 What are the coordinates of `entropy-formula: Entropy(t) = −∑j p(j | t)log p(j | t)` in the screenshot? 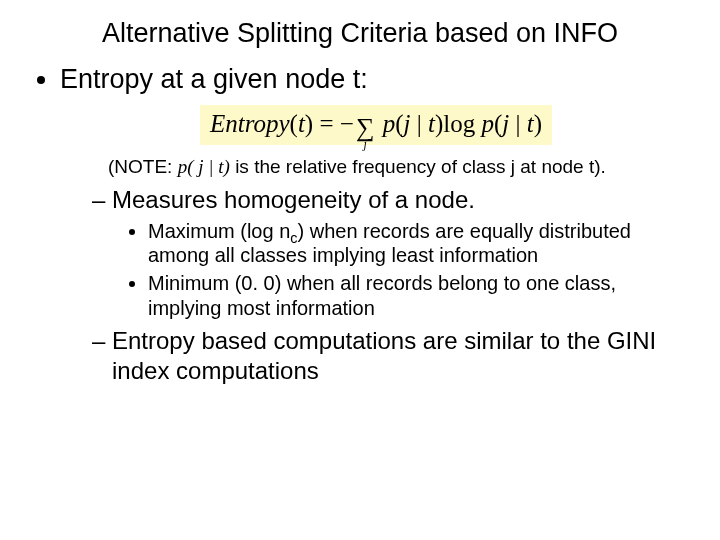 It's located at (376, 125).